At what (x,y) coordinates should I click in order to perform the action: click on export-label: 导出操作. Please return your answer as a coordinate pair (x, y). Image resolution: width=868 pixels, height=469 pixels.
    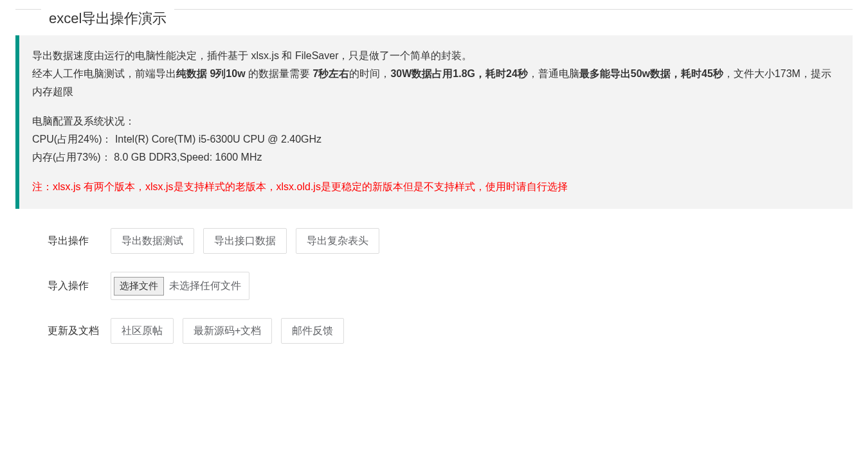
    Looking at the image, I should click on (77, 242).